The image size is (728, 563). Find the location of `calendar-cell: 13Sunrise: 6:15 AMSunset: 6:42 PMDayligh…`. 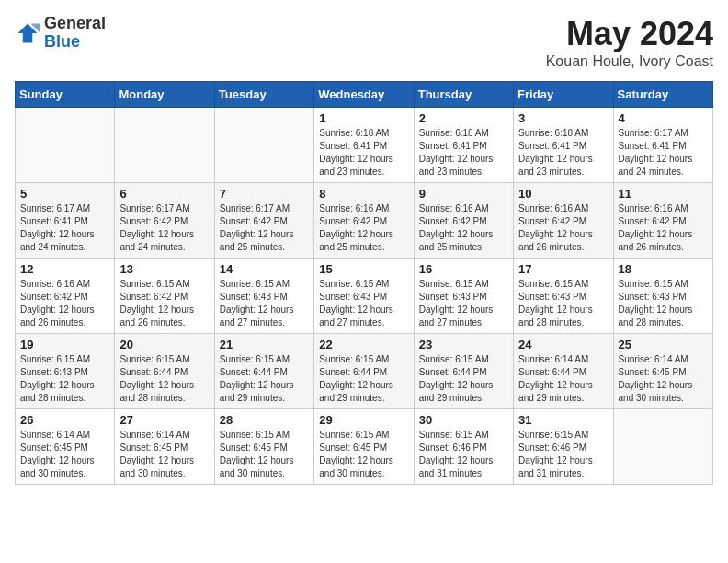

calendar-cell: 13Sunrise: 6:15 AMSunset: 6:42 PMDayligh… is located at coordinates (165, 296).